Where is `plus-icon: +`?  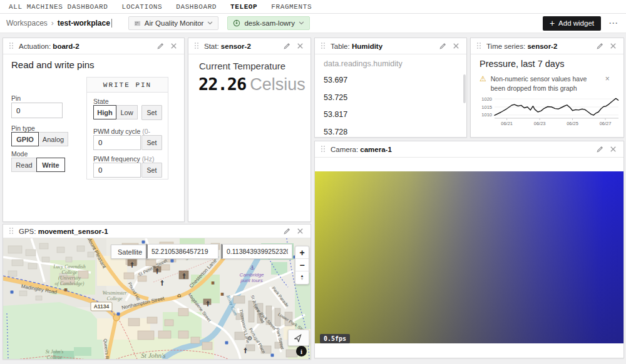
plus-icon: + is located at coordinates (552, 23).